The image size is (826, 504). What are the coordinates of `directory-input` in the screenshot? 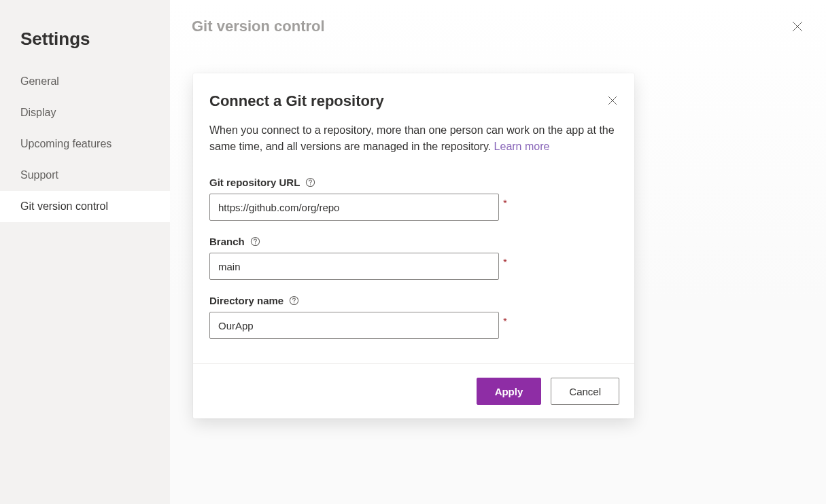 It's located at (354, 325).